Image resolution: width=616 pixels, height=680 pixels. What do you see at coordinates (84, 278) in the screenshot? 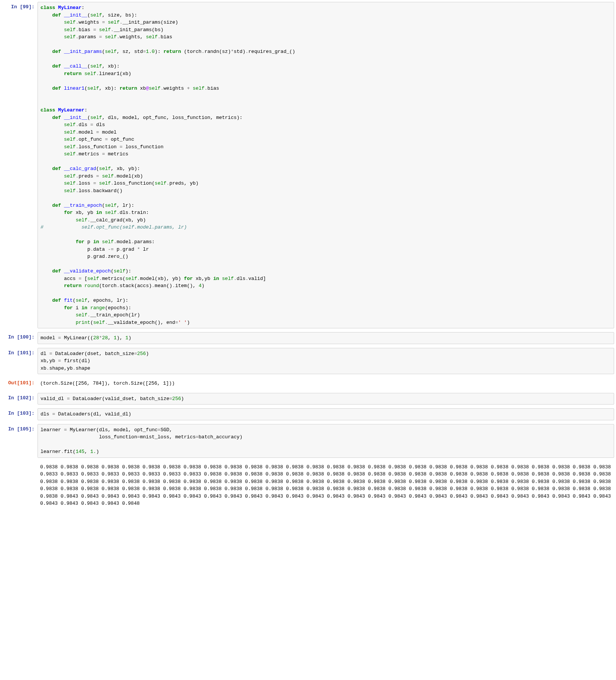
I see `code-token: [` at bounding box center [84, 278].